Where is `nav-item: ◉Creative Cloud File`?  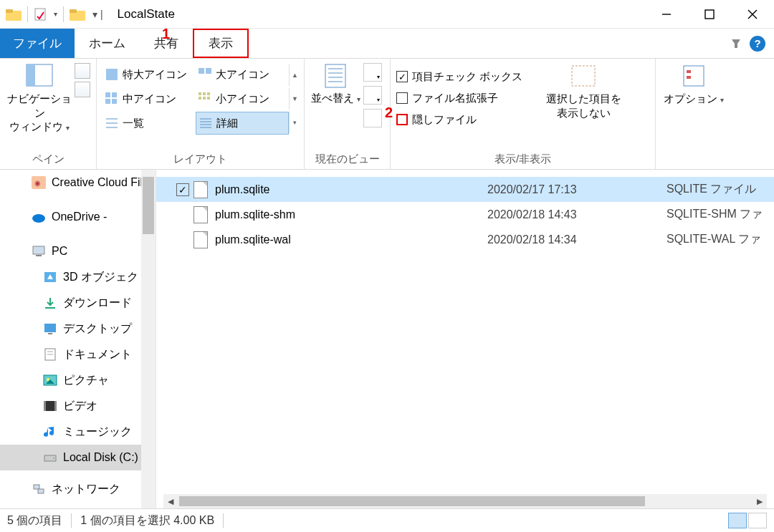 nav-item: ◉Creative Cloud File is located at coordinates (77, 183).